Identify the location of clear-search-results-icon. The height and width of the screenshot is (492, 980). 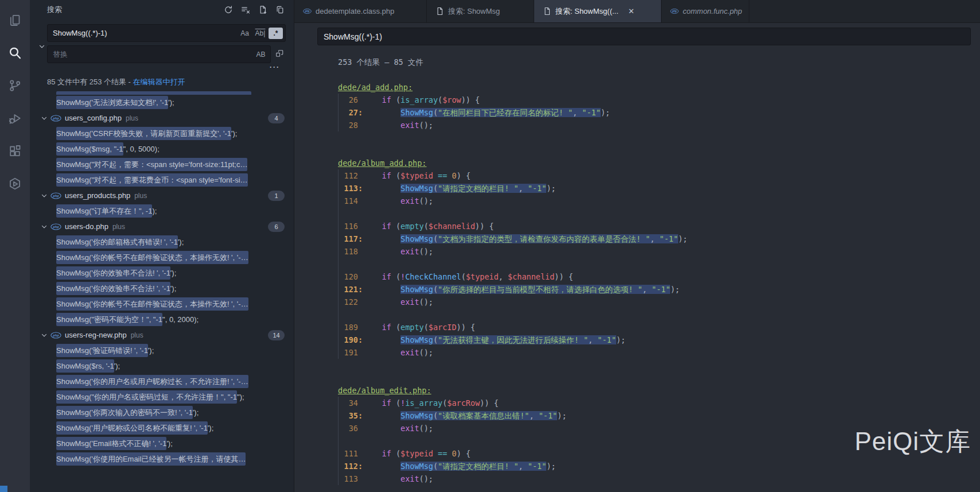
(246, 10).